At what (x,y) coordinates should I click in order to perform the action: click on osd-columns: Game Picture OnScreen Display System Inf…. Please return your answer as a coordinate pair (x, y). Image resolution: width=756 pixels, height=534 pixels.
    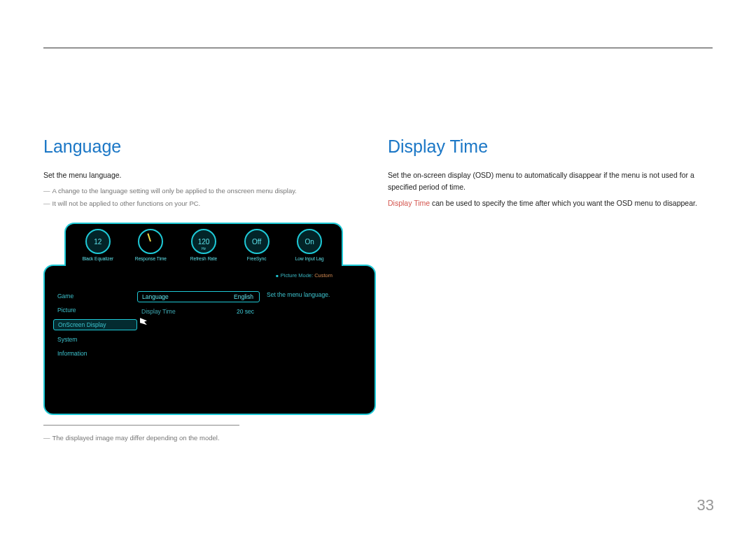
    Looking at the image, I should click on (210, 325).